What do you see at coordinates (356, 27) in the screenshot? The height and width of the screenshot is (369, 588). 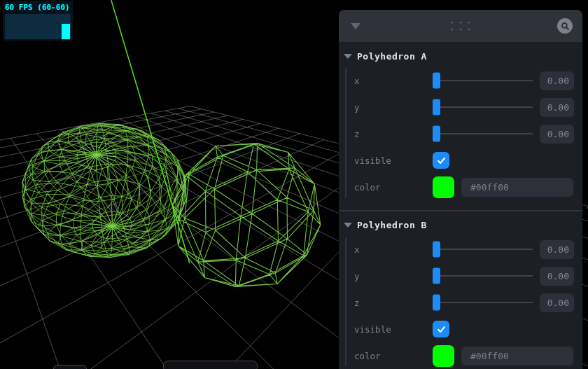 I see `collapse-chevron-icon` at bounding box center [356, 27].